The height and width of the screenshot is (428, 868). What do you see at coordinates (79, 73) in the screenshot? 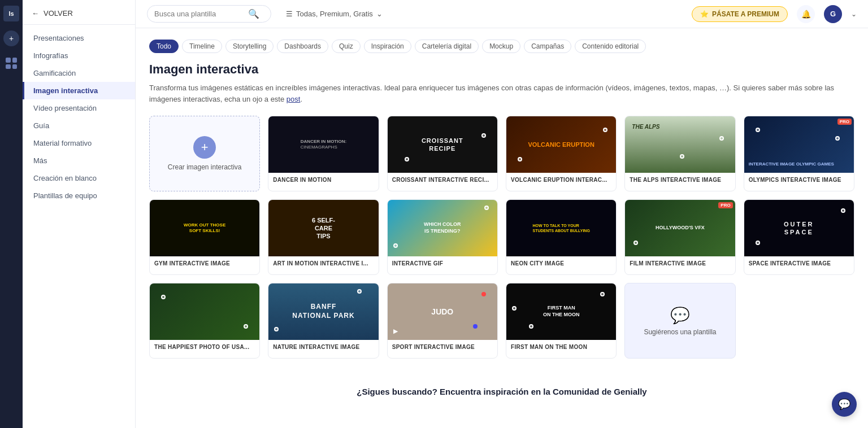
I see `sidebar-item-gamificacion: Gamificación` at bounding box center [79, 73].